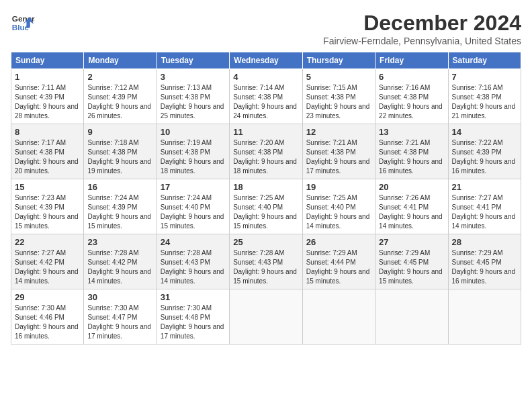  What do you see at coordinates (422, 23) in the screenshot?
I see `month-title: December 2024` at bounding box center [422, 23].